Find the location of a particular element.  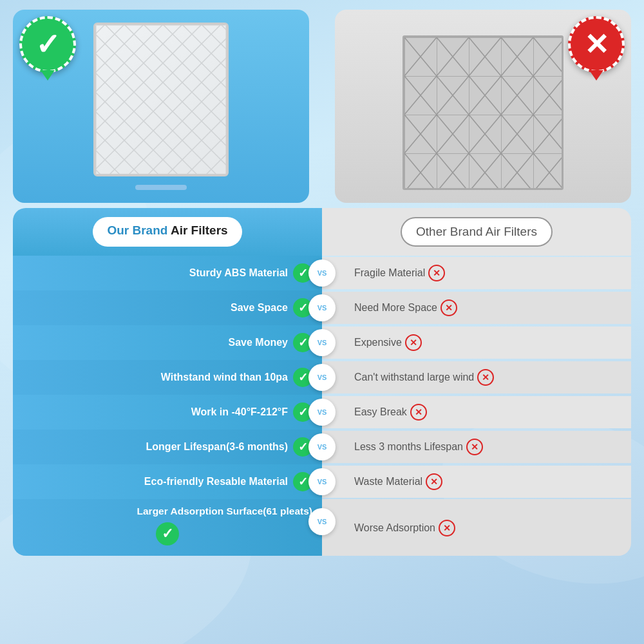

left-title-badge: Our Brand Air Filters is located at coordinates (167, 232).